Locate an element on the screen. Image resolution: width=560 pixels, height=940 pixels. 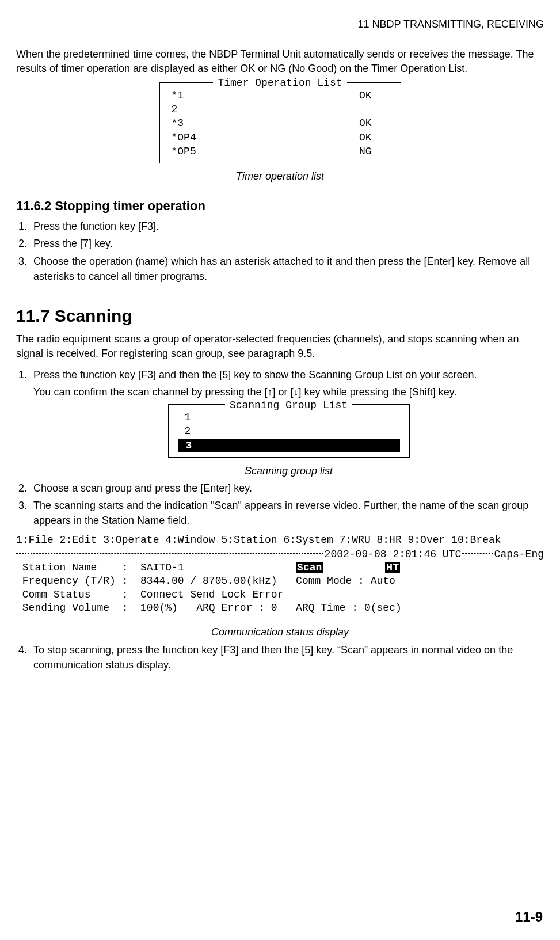
heading-11-7: 11.7 Scanning is located at coordinates (280, 317).